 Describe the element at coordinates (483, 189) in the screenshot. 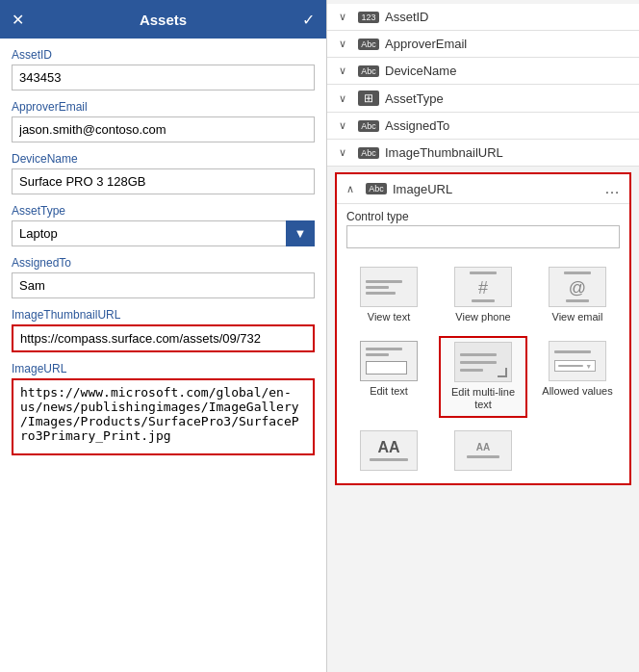

I see `expanded-header: ∧ Abc ImageURL …` at that location.